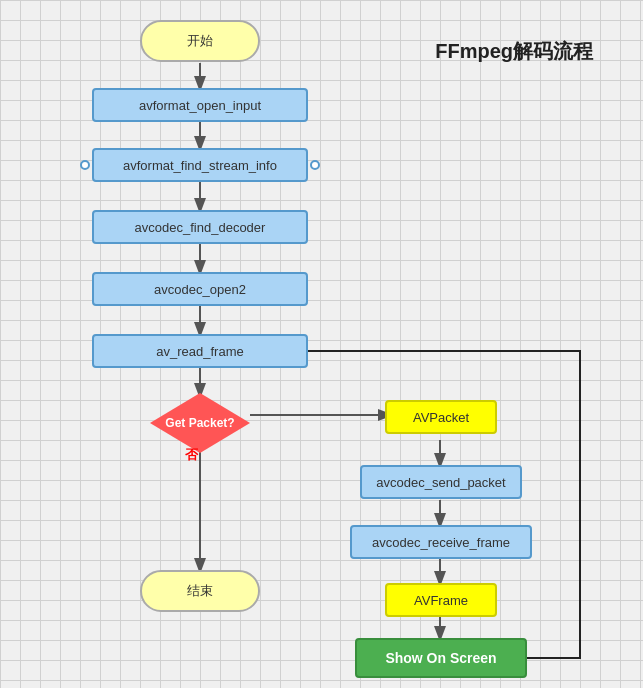 The height and width of the screenshot is (688, 643). What do you see at coordinates (200, 423) in the screenshot?
I see `get-packet-node: Get Packet?` at bounding box center [200, 423].